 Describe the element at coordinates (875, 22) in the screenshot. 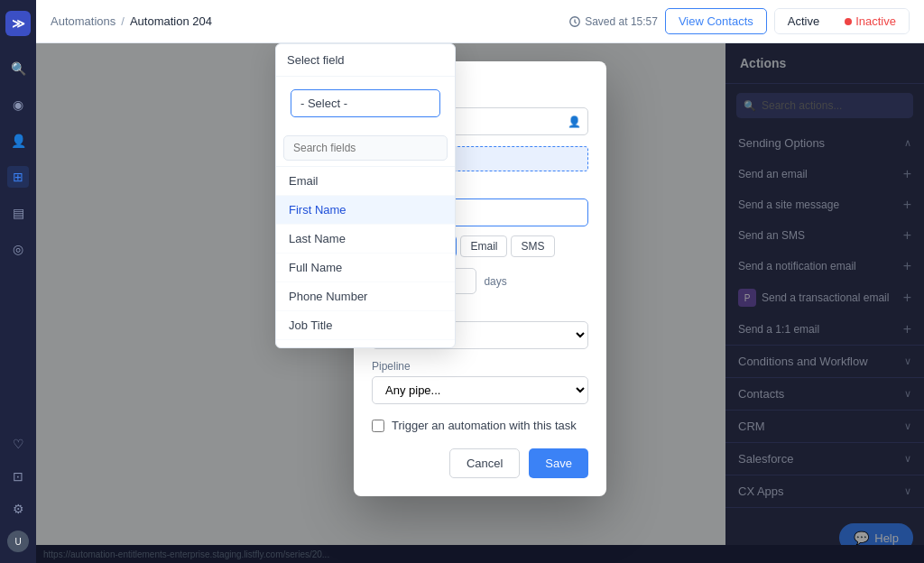

I see `inactive-label: Inactive` at that location.